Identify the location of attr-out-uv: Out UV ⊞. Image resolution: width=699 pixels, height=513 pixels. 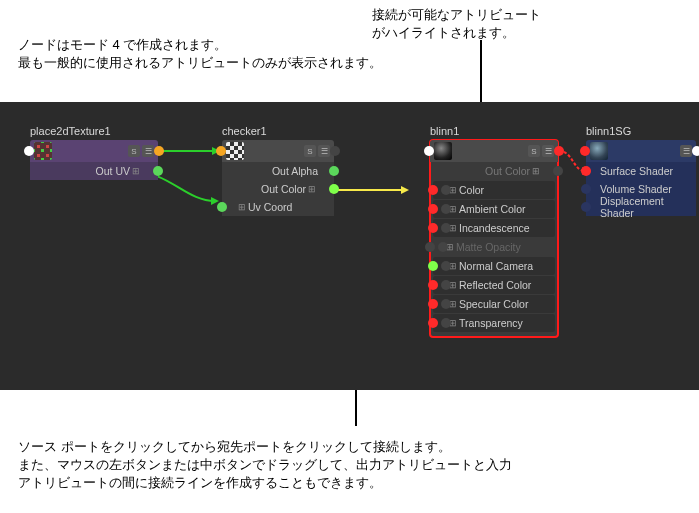
(94, 171).